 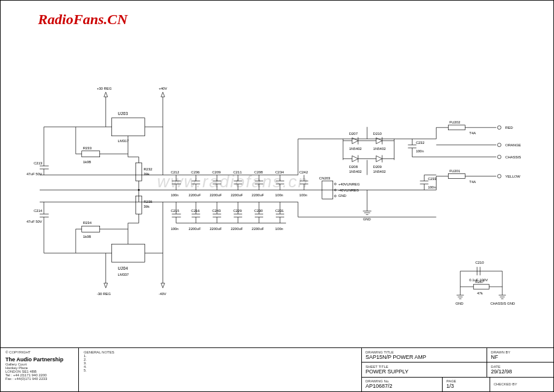 What do you see at coordinates (479, 282) in the screenshot?
I see `svg-text: R267` at bounding box center [479, 282].